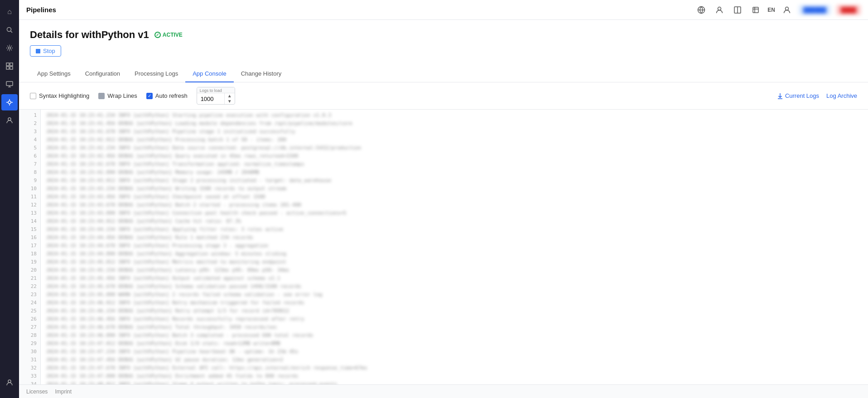 The image size is (868, 398). Describe the element at coordinates (211, 99) in the screenshot. I see `logs-to-load-value: 1000` at that location.